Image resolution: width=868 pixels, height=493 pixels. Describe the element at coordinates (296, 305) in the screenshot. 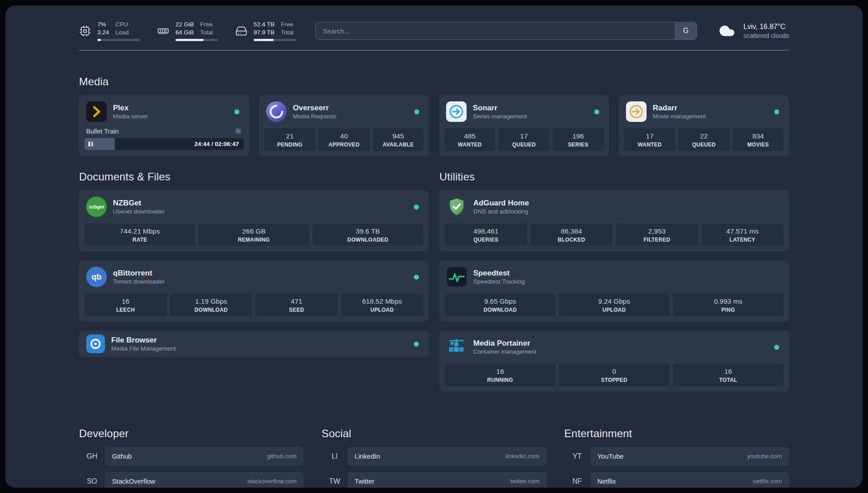

I see `stat-tile: 471 SEED` at that location.